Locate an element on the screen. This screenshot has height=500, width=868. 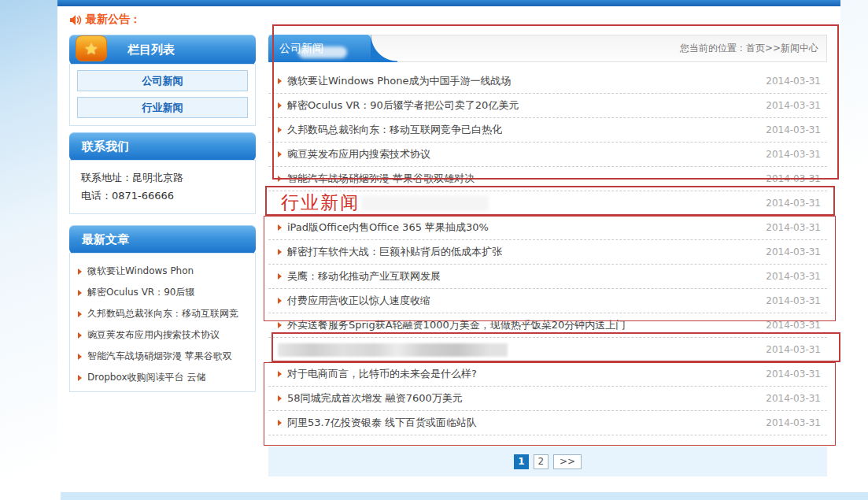
news-title: 吴鹰：移动化推动产业互联网发展 is located at coordinates (364, 276).